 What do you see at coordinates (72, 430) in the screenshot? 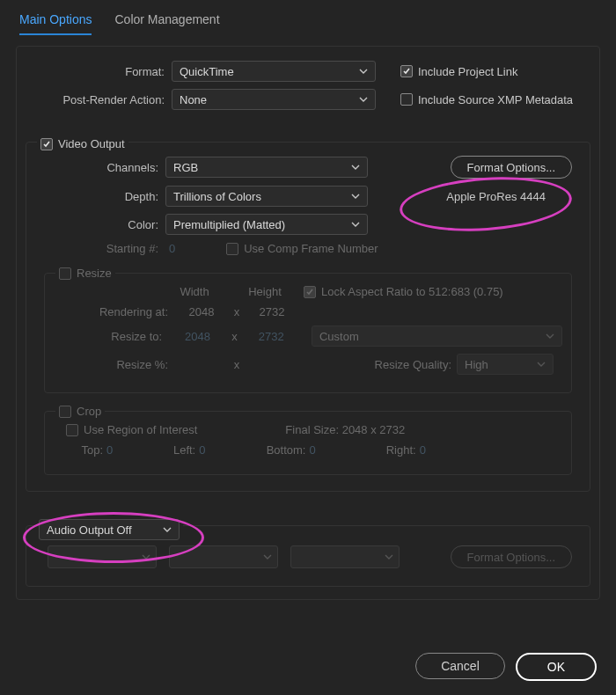
I see `roi-check` at bounding box center [72, 430].